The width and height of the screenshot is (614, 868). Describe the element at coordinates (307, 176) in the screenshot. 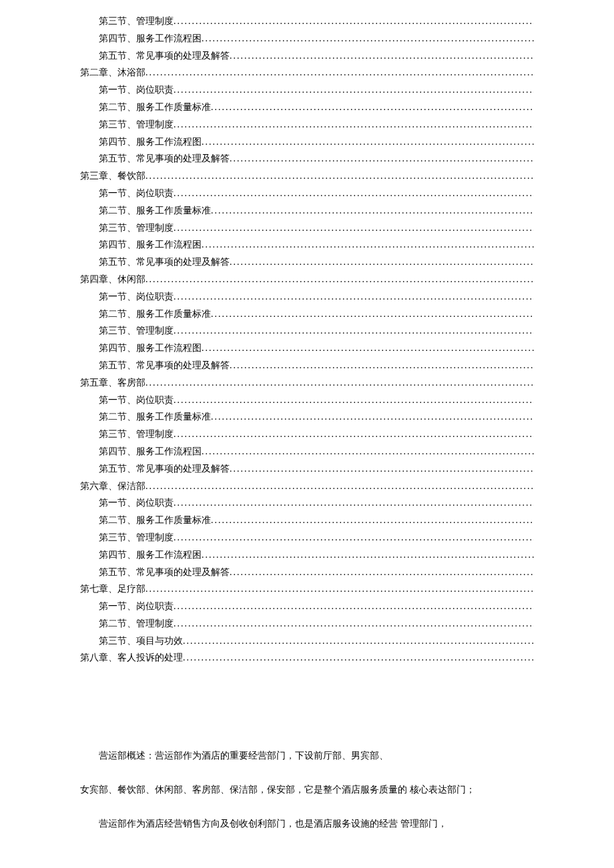

I see `toc-entry: 第三章、餐饮部` at that location.